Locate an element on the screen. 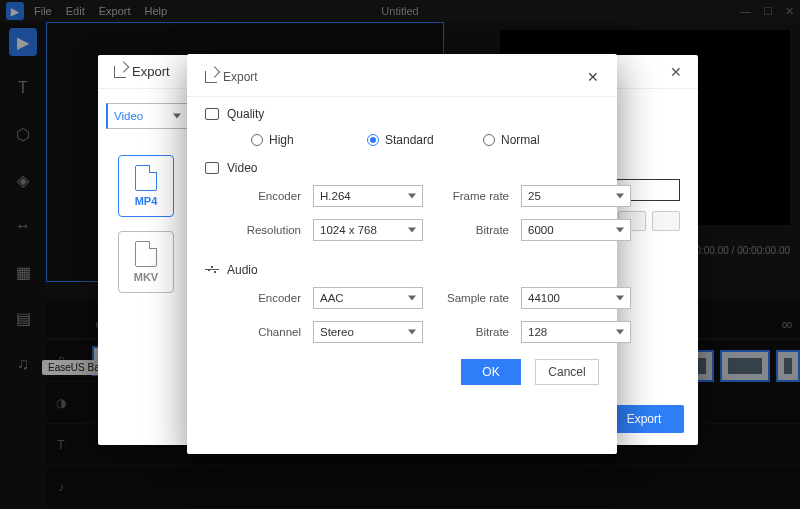 The image size is (800, 509). format-mkv: MKV is located at coordinates (146, 262).